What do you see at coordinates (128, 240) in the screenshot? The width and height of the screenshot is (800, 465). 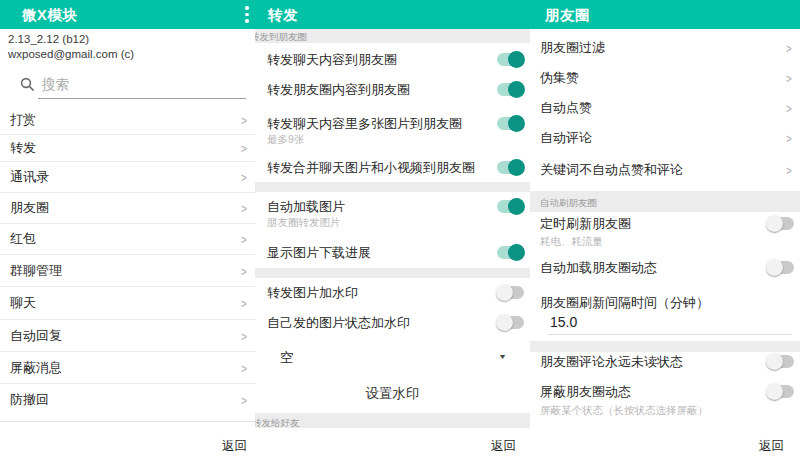 I see `sidebar-item-redpacket: 红包>` at bounding box center [128, 240].